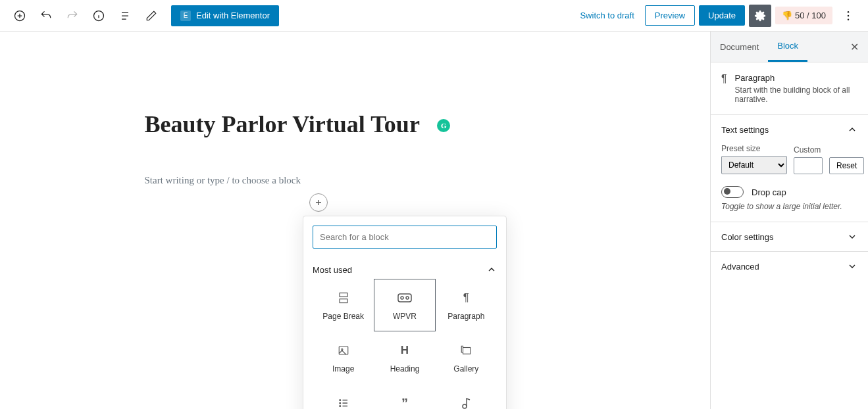 This screenshot has width=868, height=409. I want to click on settings-button, so click(760, 16).